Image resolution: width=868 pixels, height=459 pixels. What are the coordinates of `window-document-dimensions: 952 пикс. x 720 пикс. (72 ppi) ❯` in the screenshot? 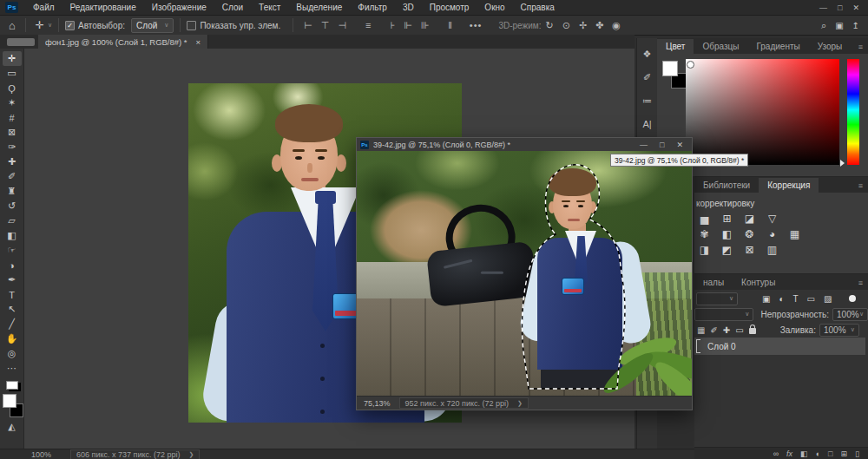 It's located at (464, 403).